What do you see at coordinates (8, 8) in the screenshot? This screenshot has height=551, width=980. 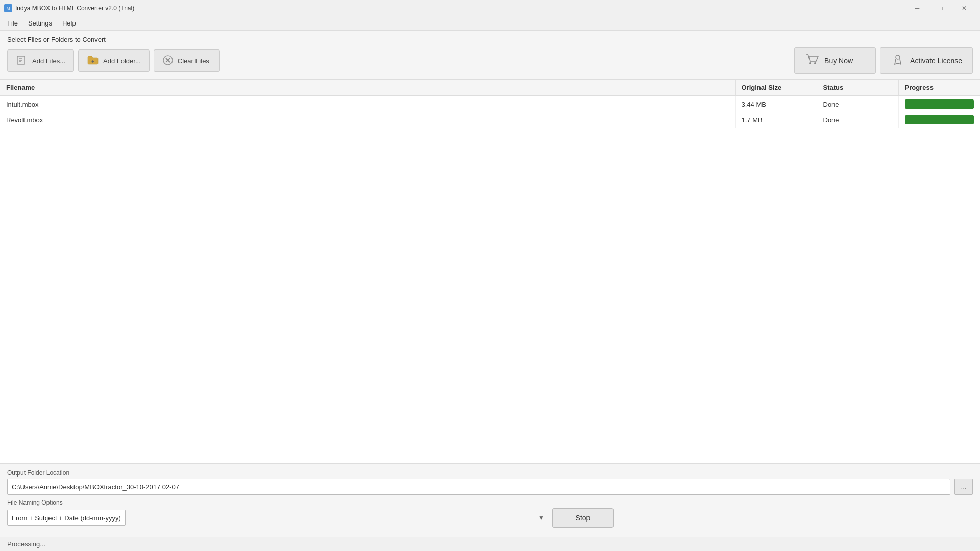 I see `svg-text: M` at bounding box center [8, 8].